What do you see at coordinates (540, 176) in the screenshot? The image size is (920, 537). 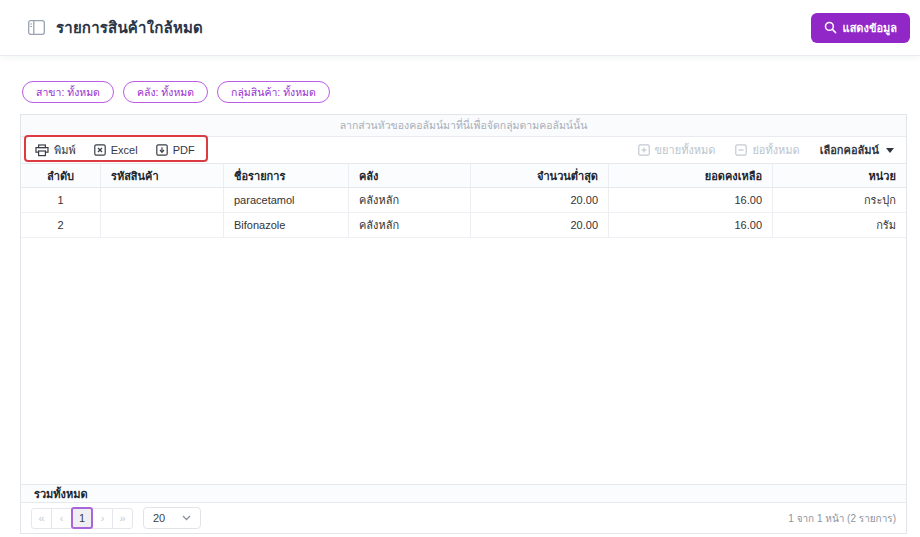 I see `column-header-min-qty: จำนวนต่ำสุด` at bounding box center [540, 176].